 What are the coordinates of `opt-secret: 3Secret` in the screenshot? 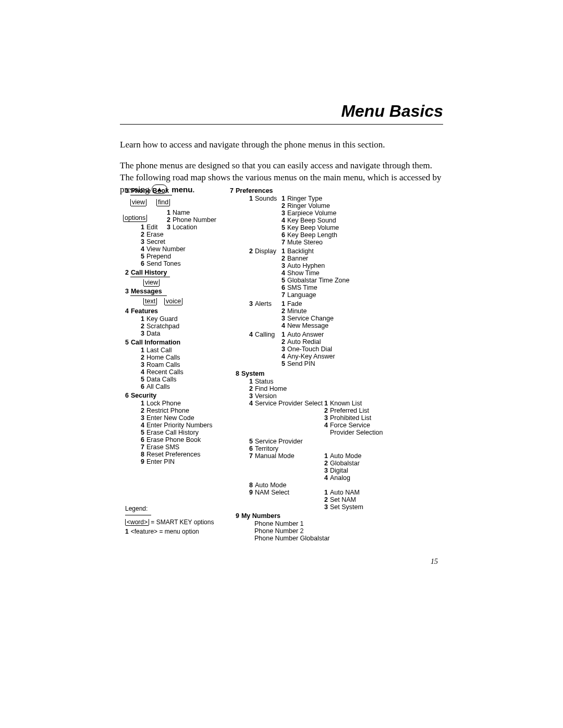 It's located at (153, 242).